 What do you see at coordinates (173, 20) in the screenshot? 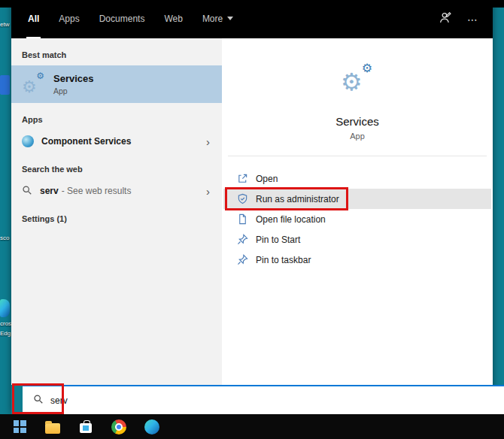
I see `tab-web: Web` at bounding box center [173, 20].